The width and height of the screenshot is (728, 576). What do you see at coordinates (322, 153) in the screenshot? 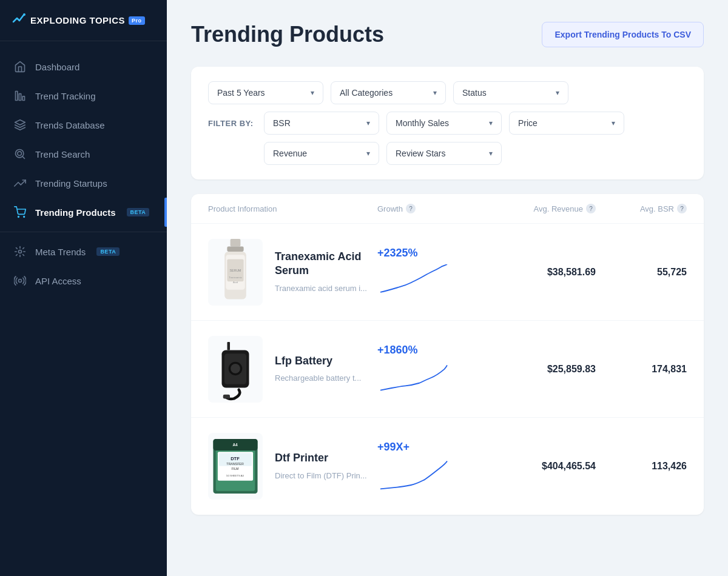
I see `filter-revenue: Revenue ▾` at bounding box center [322, 153].